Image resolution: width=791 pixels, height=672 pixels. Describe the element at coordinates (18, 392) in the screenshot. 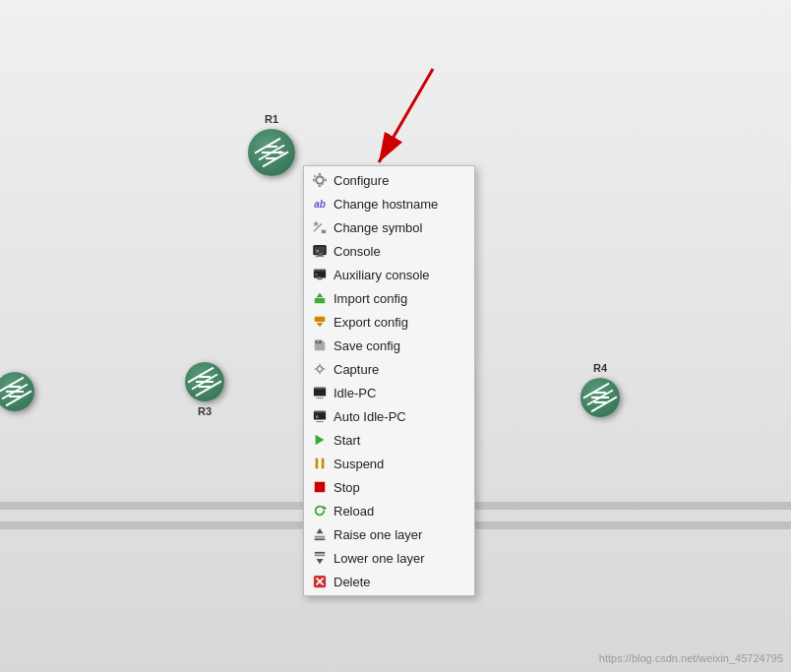

I see `router-partial` at that location.